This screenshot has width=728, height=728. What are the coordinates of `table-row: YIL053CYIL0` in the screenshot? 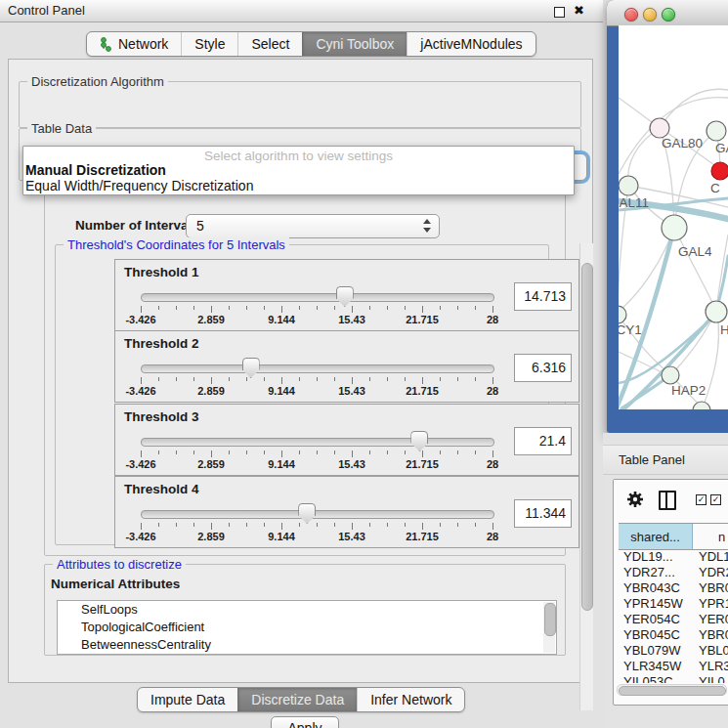 It's located at (673, 678).